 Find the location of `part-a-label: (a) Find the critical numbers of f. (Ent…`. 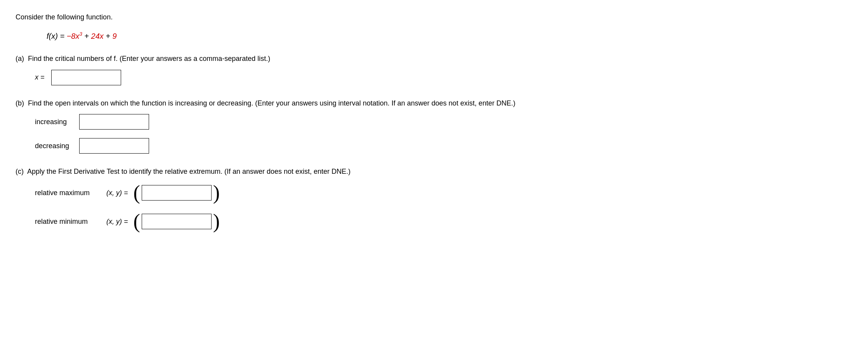

part-a-label: (a) Find the critical numbers of f. (Ent… is located at coordinates (434, 59).